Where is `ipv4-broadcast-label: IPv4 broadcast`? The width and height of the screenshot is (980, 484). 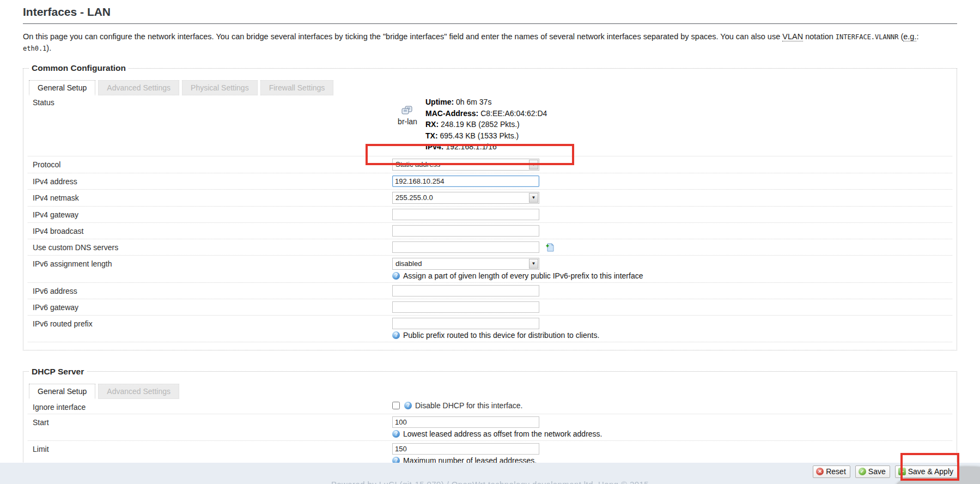 ipv4-broadcast-label: IPv4 broadcast is located at coordinates (212, 230).